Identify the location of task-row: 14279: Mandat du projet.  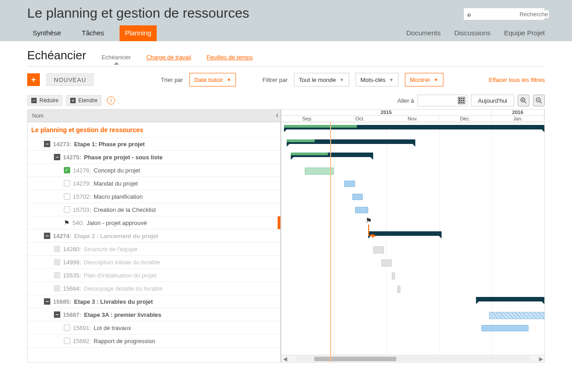
(154, 184).